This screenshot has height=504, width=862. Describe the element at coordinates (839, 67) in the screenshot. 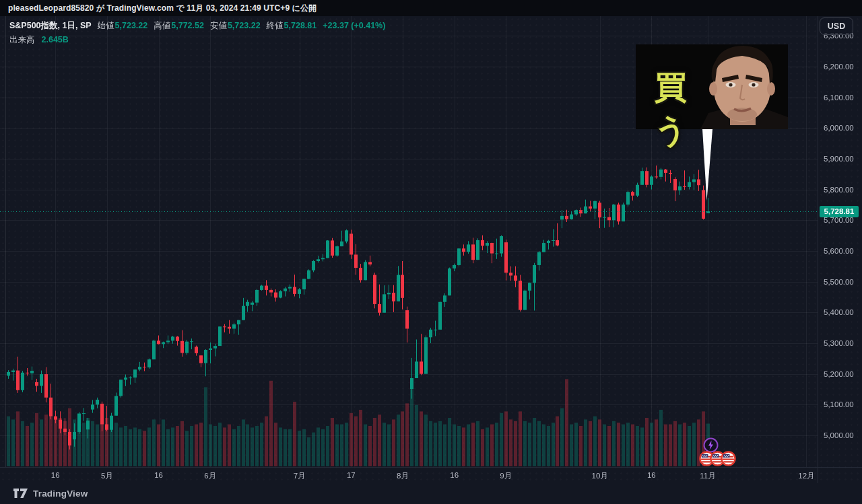

I see `price-tick-label: 6,200.00` at that location.